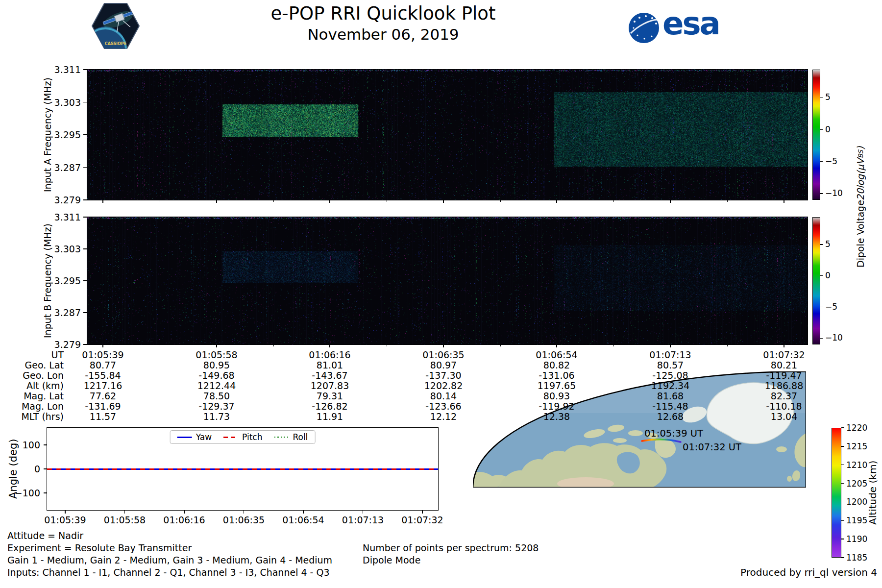  What do you see at coordinates (670, 365) in the screenshot?
I see `table-cell: 80.57` at bounding box center [670, 365].